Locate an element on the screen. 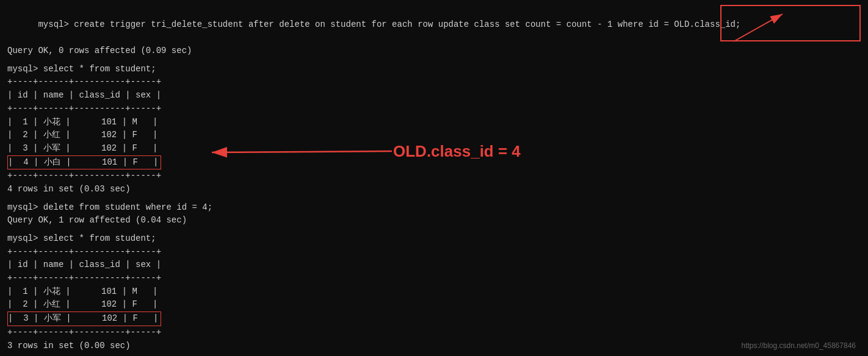 This screenshot has height=356, width=868. ok-line-1: Query OK, 0 rows affected (0.09 sec) is located at coordinates (434, 51).